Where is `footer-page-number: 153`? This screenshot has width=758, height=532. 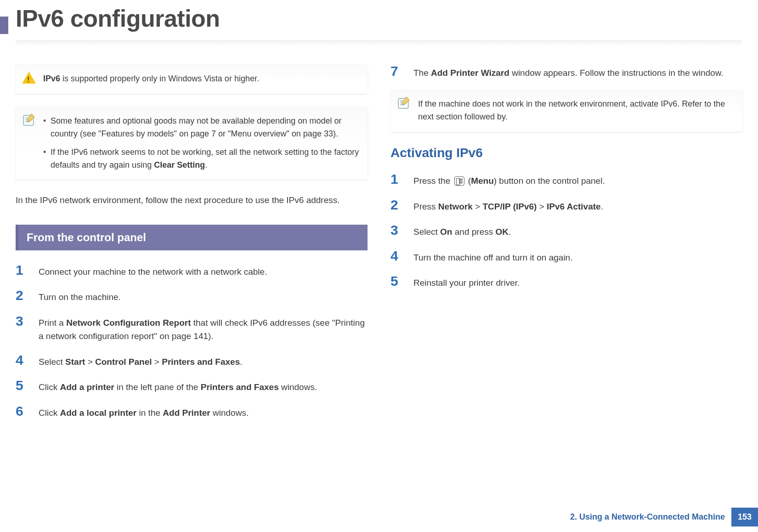
footer-page-number: 153 is located at coordinates (745, 517).